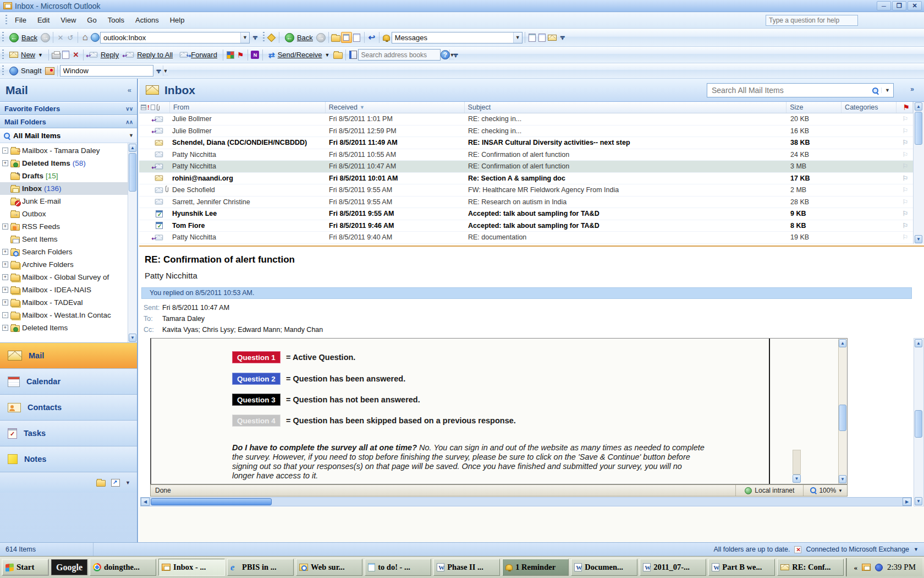  What do you see at coordinates (68, 433) in the screenshot?
I see `nav-button: Tasks` at bounding box center [68, 433].